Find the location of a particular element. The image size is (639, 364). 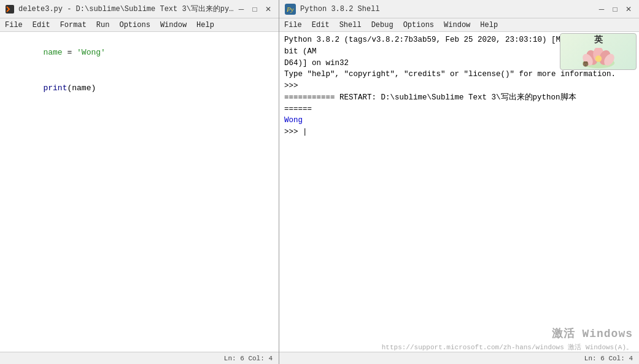

watermark-subtitle: https://support.microsoft.com/zh-hans/wi… is located at coordinates (507, 347).